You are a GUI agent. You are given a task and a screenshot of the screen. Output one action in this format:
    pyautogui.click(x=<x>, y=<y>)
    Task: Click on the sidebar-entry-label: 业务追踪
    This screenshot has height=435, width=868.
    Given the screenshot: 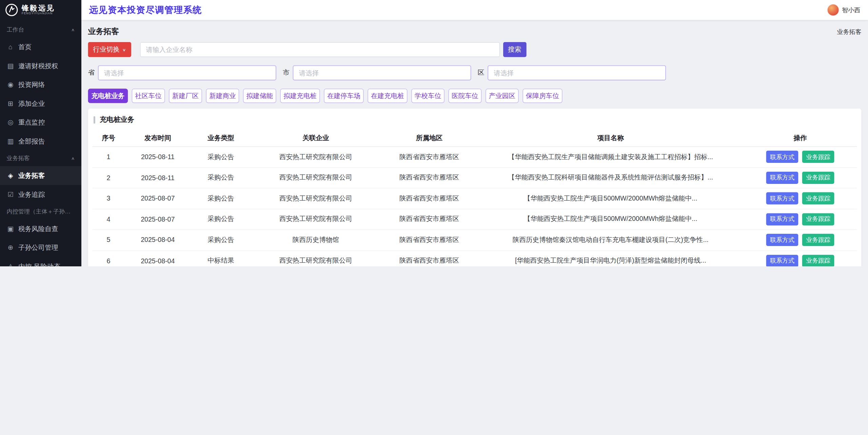 What is the action you would take?
    pyautogui.click(x=32, y=194)
    